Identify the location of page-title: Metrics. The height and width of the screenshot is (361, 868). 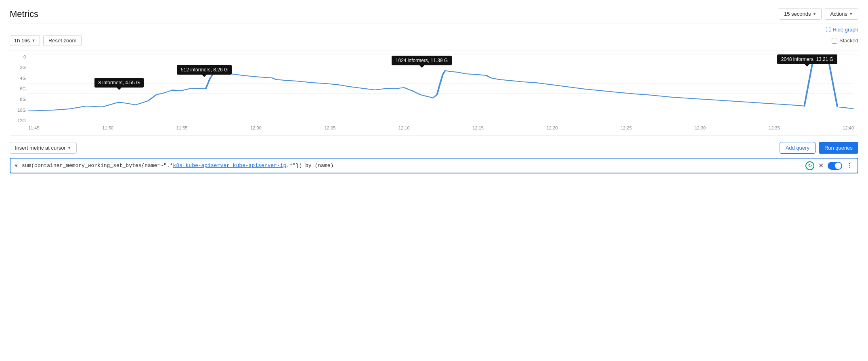
(24, 14).